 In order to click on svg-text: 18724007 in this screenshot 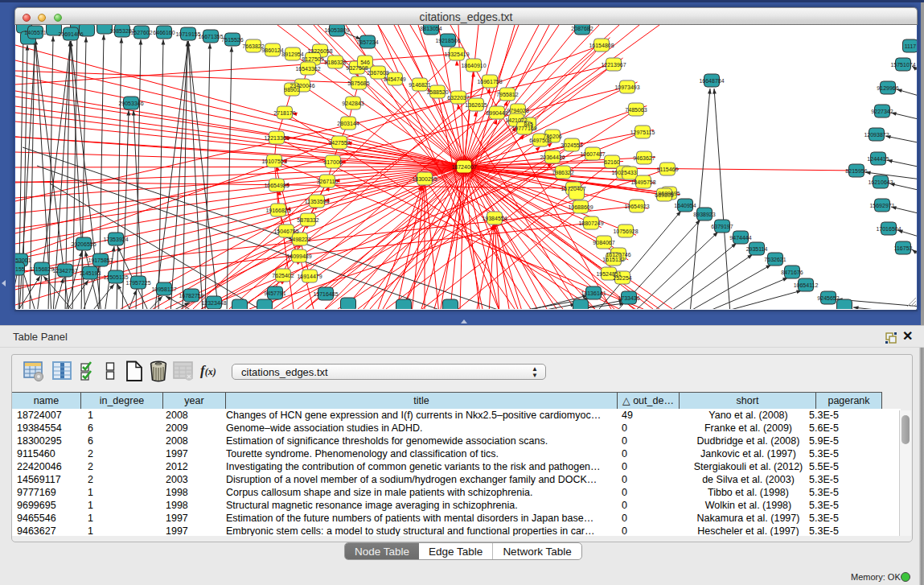, I will do `click(463, 167)`.